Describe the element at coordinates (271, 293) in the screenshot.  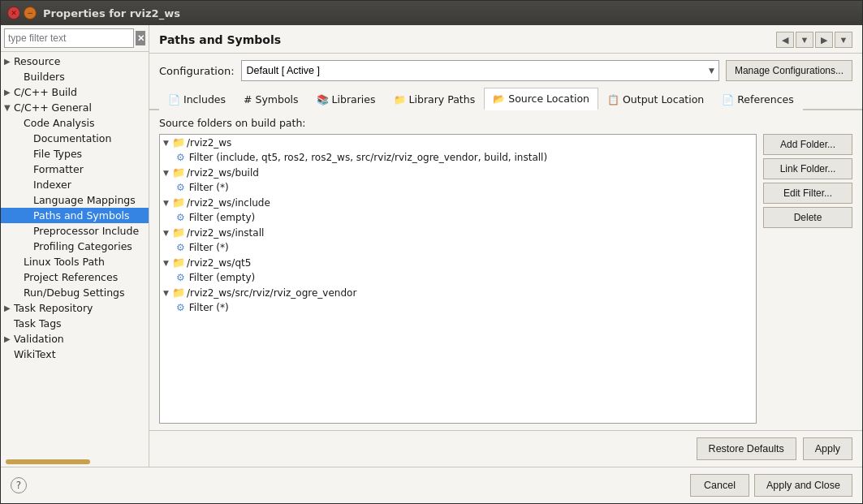
I see `folder-label: /rviz2_ws/src/rviz/rviz_ogre_vendor` at that location.